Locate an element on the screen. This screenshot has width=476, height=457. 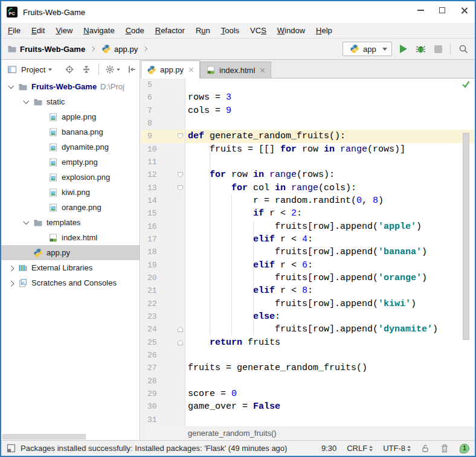
code-line-14: 14 r = random.randint(0, 5) is located at coordinates (308, 200).